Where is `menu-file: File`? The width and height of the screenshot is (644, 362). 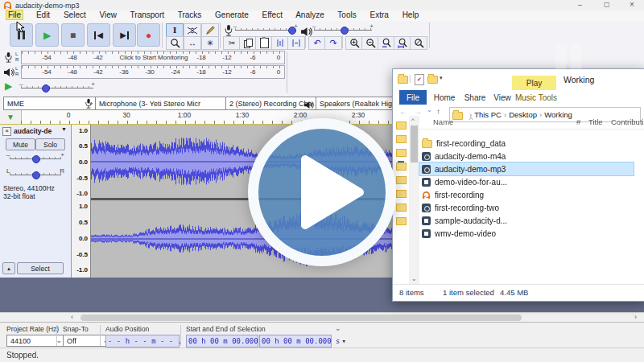 menu-file: File is located at coordinates (14, 14).